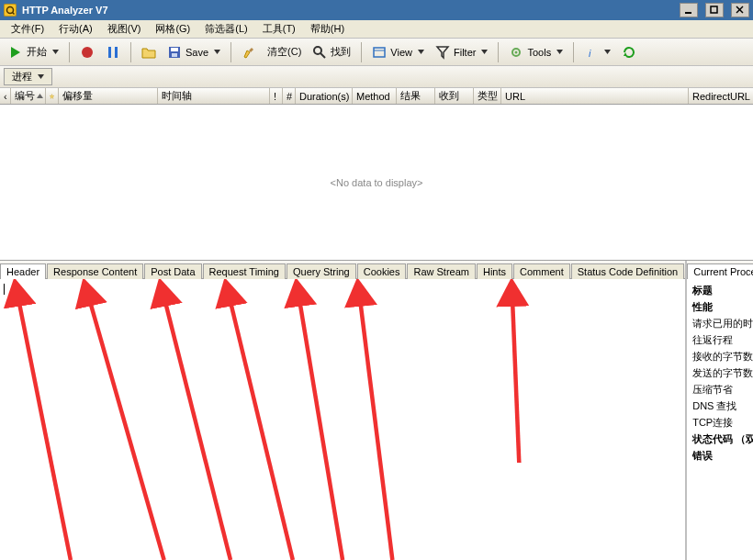 The image size is (753, 560). Describe the element at coordinates (343, 270) in the screenshot. I see `detail-tabstrip: Header Response Content Post Data Reques…` at that location.